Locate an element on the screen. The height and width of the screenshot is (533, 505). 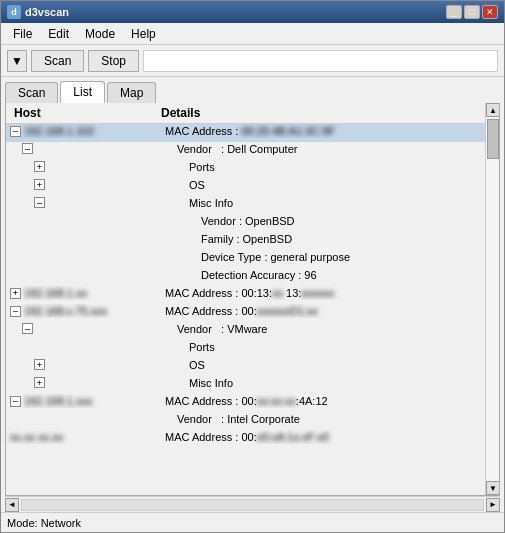
scroll-track is located at coordinates (492, 299).